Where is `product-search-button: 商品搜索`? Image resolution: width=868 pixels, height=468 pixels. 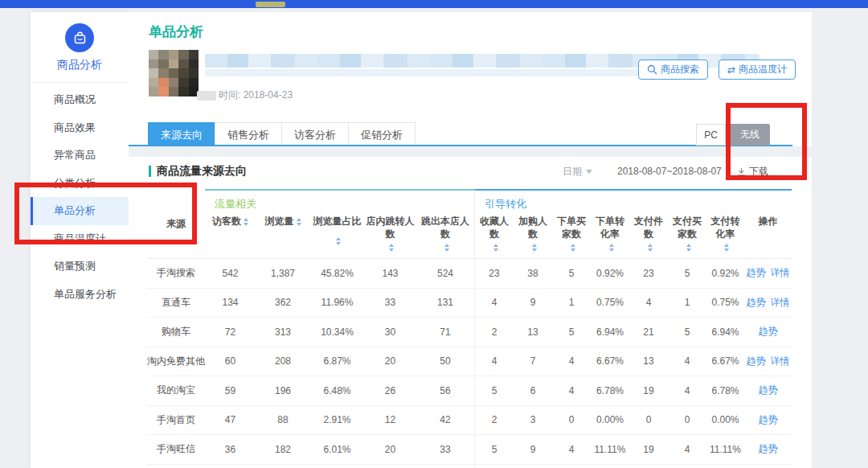 product-search-button: 商品搜索 is located at coordinates (674, 69).